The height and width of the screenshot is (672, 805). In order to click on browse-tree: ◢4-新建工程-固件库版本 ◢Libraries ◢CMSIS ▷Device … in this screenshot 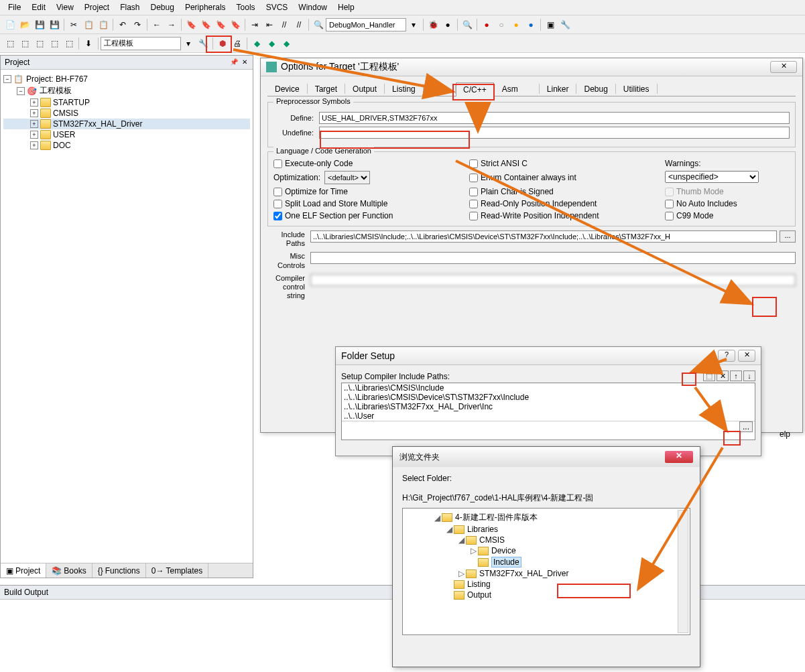, I will do `click(546, 572)`.